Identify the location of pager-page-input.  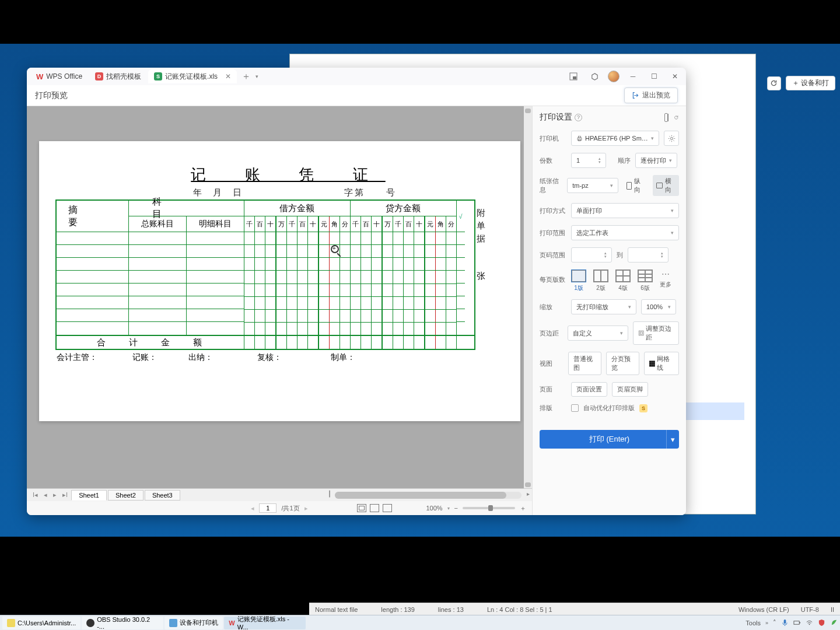
(268, 508).